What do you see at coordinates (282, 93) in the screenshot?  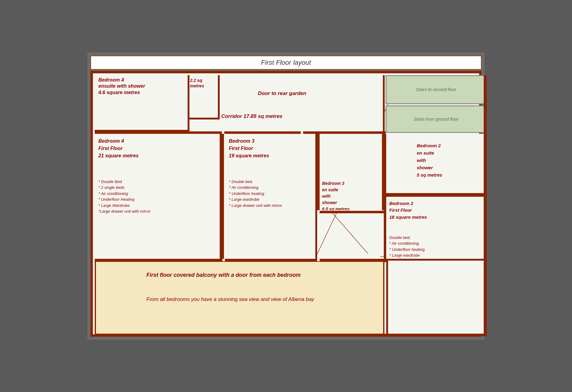 I see `door-rear-label: Door to rear garden` at bounding box center [282, 93].